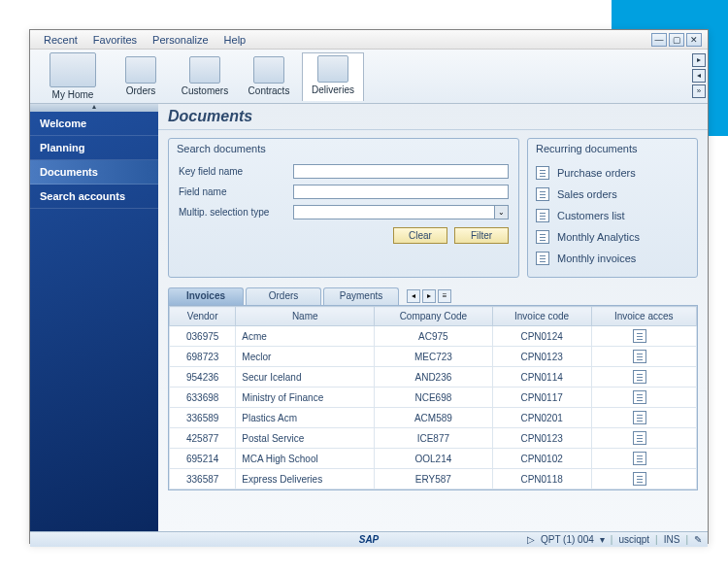 This screenshot has height=573, width=728. What do you see at coordinates (434, 357) in the screenshot?
I see `cell-company: MEC723` at bounding box center [434, 357].